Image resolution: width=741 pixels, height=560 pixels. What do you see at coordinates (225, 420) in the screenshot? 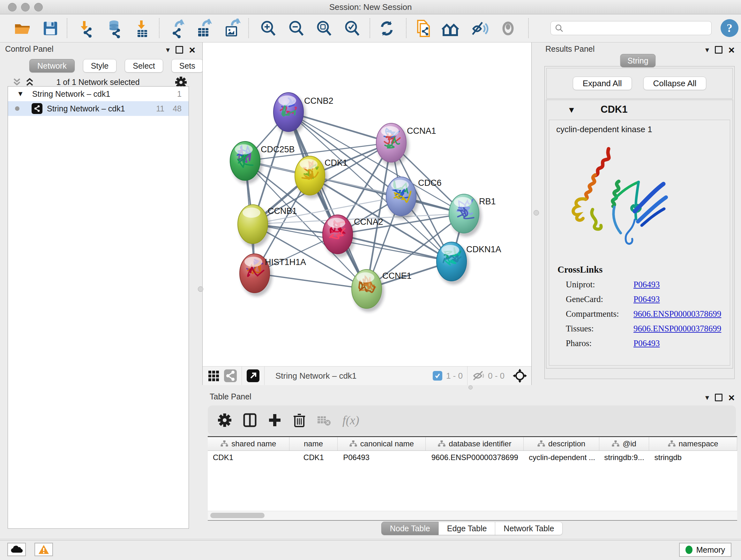
I see `table-gear-icon` at bounding box center [225, 420].